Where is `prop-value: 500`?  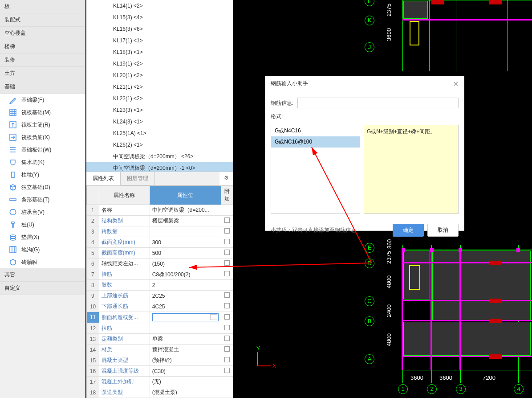
prop-value: 500 is located at coordinates (185, 253).